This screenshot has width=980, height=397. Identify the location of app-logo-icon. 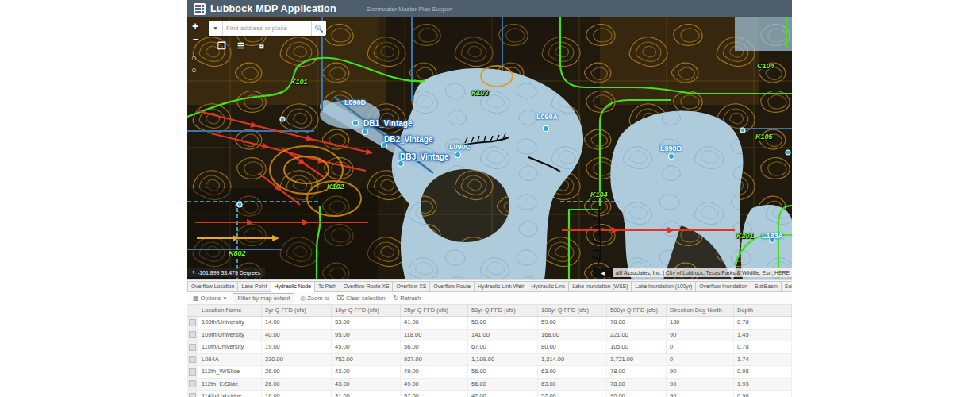
(200, 10).